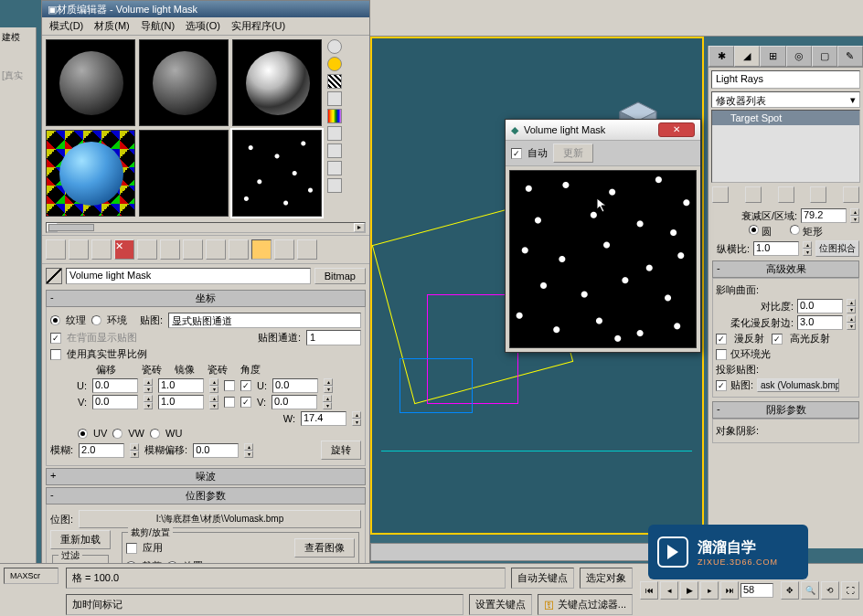 The width and height of the screenshot is (863, 616). Describe the element at coordinates (18, 37) in the screenshot. I see `modeling-label: 建模` at that location.